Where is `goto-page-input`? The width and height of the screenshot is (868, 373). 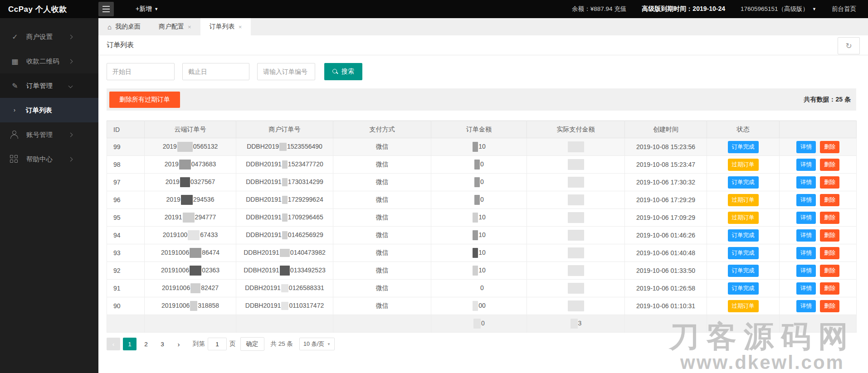 goto-page-input is located at coordinates (217, 344).